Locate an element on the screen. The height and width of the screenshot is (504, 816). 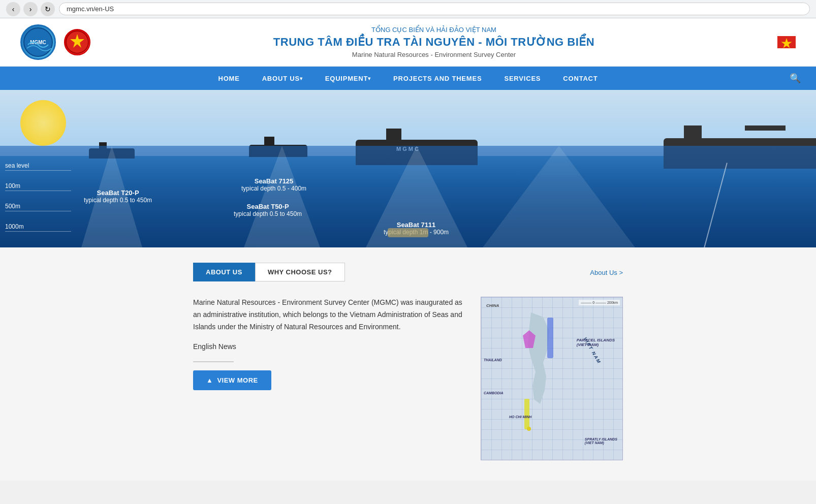
depth-sea-level: sea level is located at coordinates (38, 167).